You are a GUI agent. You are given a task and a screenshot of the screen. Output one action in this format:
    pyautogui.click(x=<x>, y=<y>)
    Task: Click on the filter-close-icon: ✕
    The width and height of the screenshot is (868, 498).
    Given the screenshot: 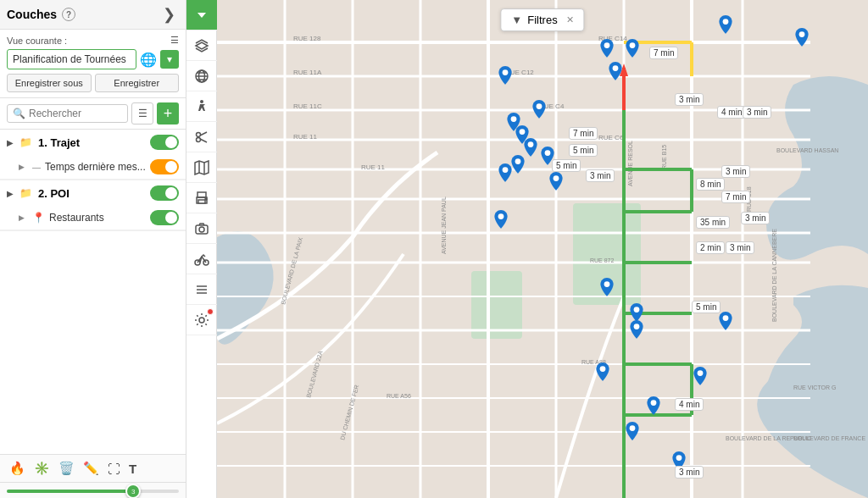 What is the action you would take?
    pyautogui.click(x=570, y=20)
    